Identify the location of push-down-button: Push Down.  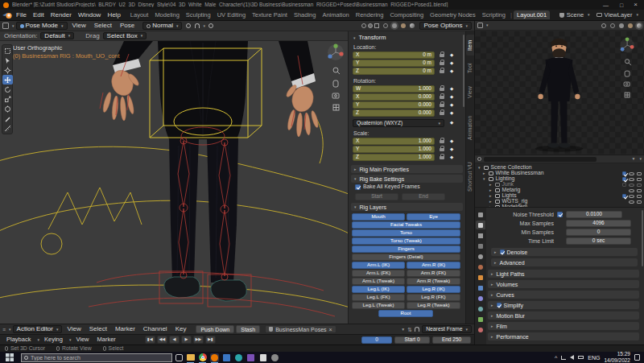
(215, 329).